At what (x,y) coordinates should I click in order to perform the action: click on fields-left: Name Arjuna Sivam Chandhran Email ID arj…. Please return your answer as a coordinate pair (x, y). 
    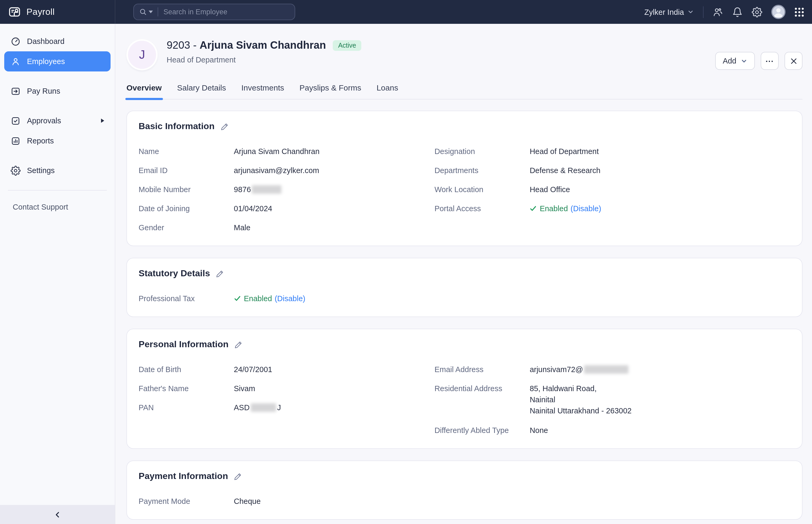
    Looking at the image, I should click on (287, 189).